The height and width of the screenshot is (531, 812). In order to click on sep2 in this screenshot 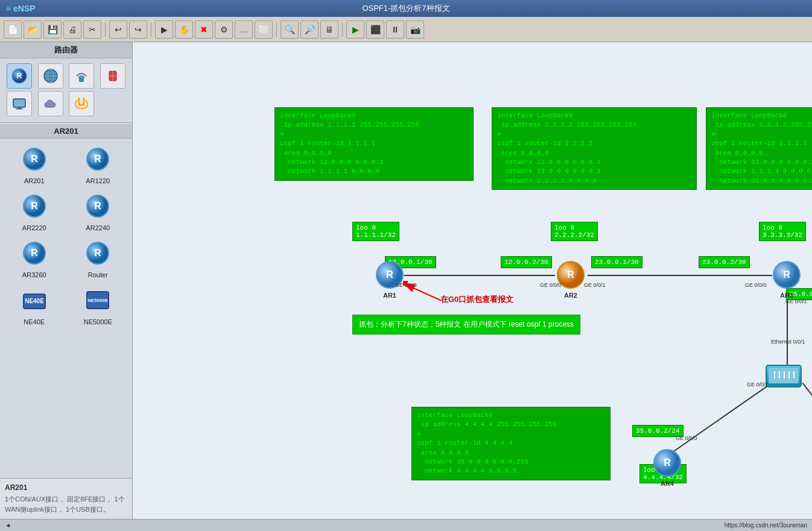, I will do `click(151, 30)`.